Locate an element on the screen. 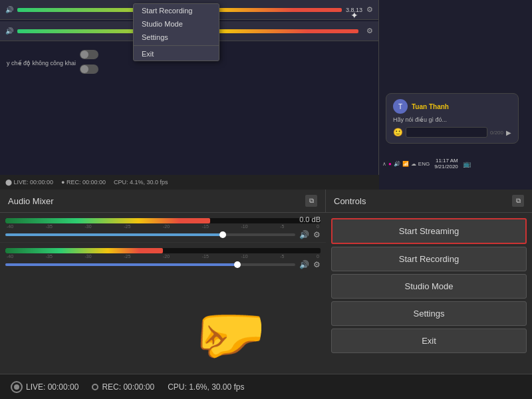 The height and width of the screenshot is (399, 532). mini-cpu-status: CPU: 4.1%, 30.0 fps is located at coordinates (141, 182).